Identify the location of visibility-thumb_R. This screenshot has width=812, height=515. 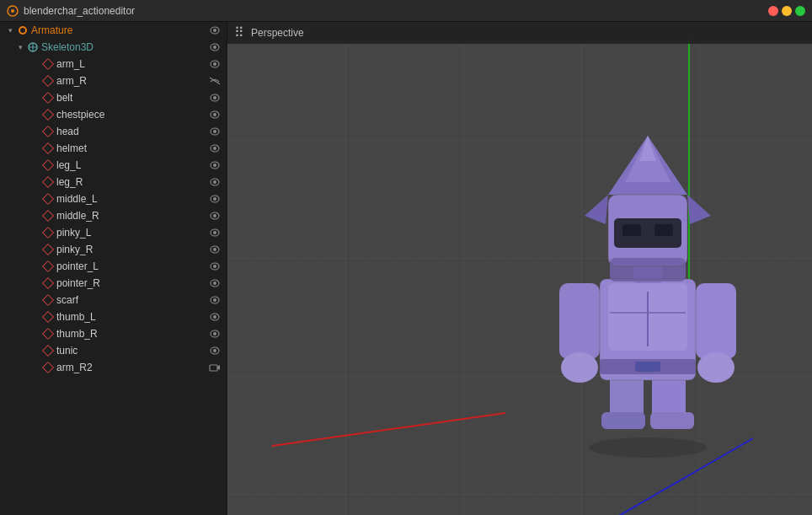
(215, 334).